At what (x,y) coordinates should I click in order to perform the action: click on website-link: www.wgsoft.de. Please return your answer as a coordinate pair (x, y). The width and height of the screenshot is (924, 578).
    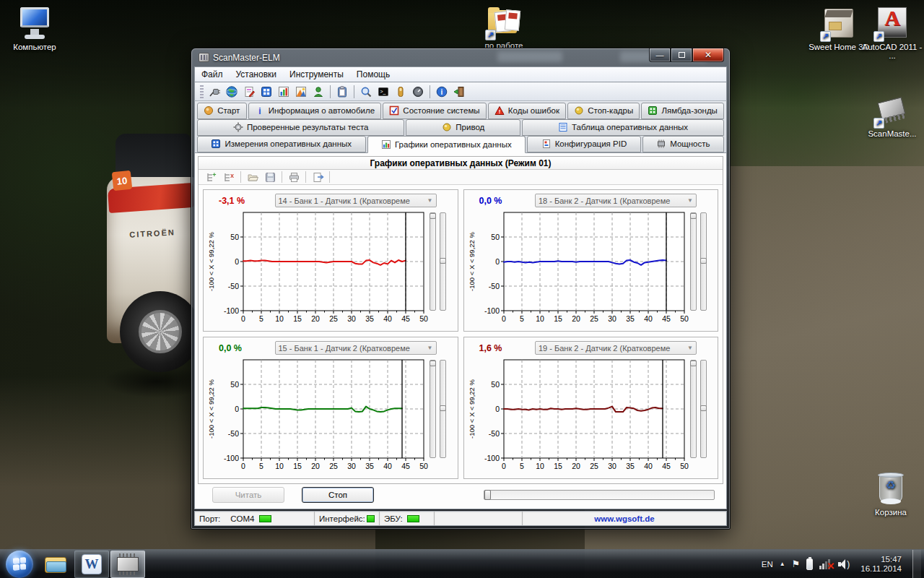
    Looking at the image, I should click on (624, 519).